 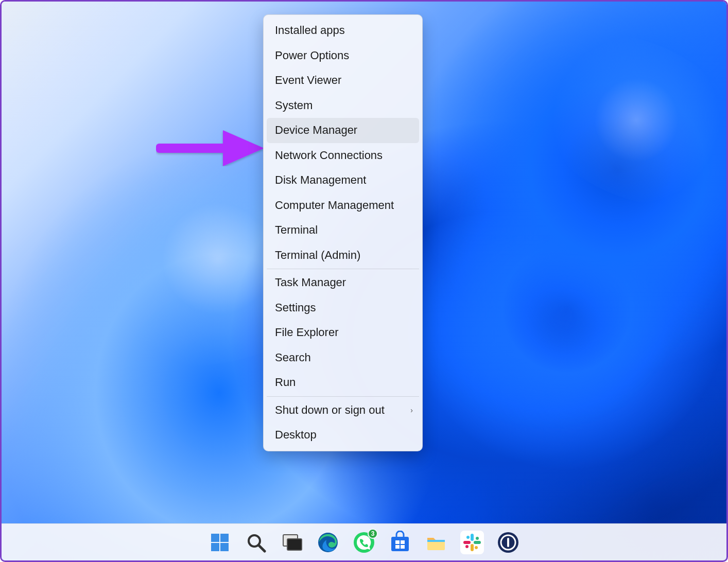 What do you see at coordinates (364, 542) in the screenshot?
I see `whatsapp-button: 3` at bounding box center [364, 542].